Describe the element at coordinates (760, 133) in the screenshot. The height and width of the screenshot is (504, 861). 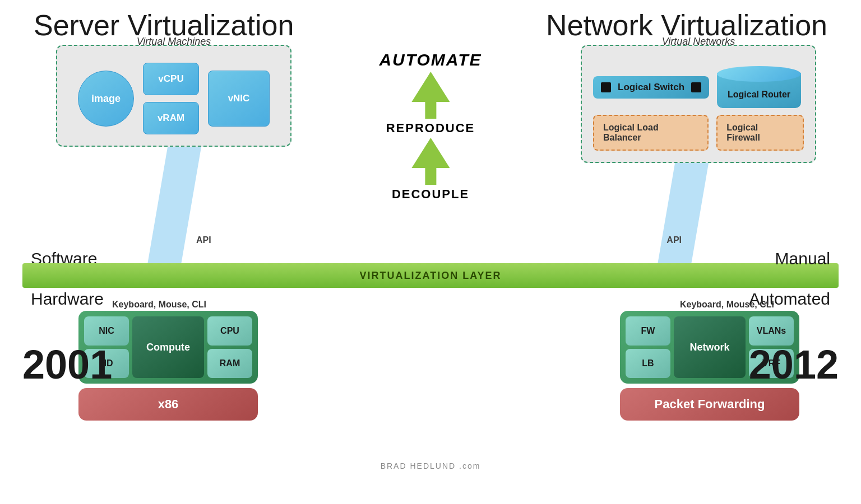
I see `logical-fw-label: Logical Firewall` at that location.